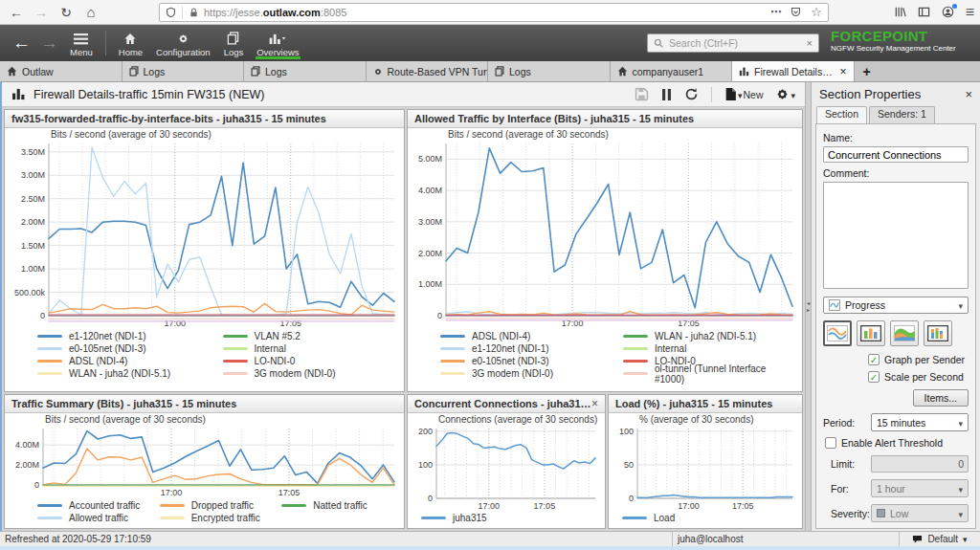 This screenshot has width=980, height=550. Describe the element at coordinates (947, 11) in the screenshot. I see `account-icon` at that location.